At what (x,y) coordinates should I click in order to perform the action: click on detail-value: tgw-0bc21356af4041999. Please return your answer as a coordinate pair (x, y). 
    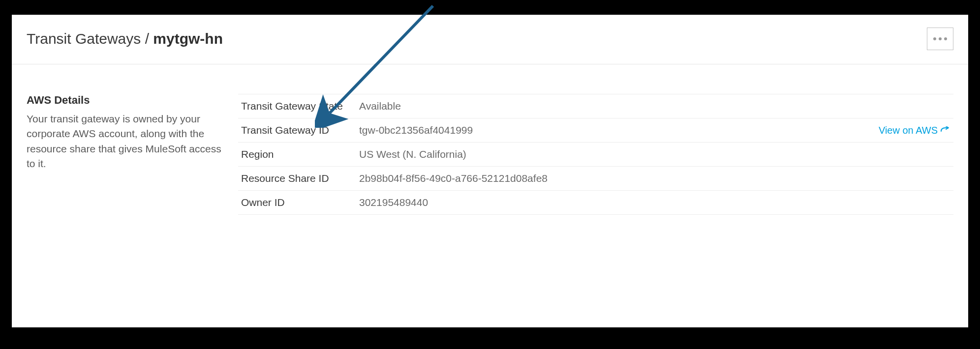
    Looking at the image, I should click on (619, 130).